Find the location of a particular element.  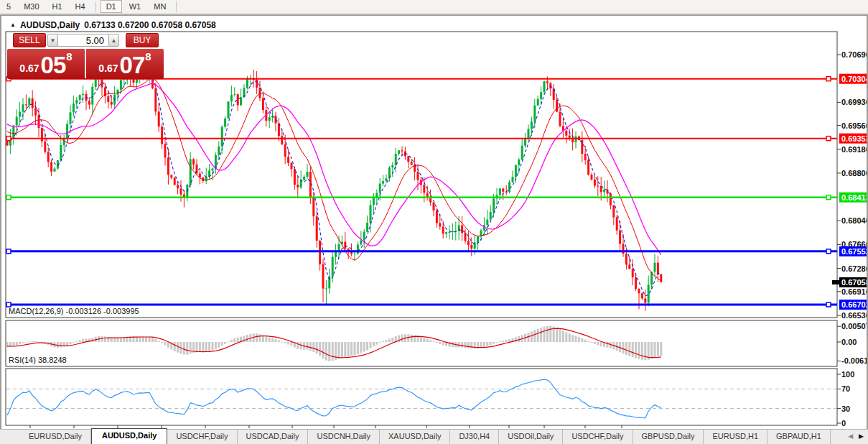

price-axis-label: 0.68040 is located at coordinates (854, 221).